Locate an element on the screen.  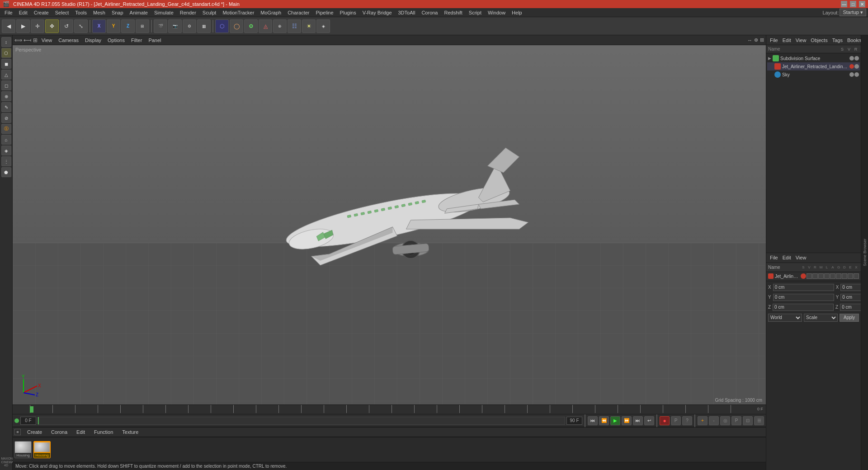
sidebar-spline-tool: △ is located at coordinates (6, 75).